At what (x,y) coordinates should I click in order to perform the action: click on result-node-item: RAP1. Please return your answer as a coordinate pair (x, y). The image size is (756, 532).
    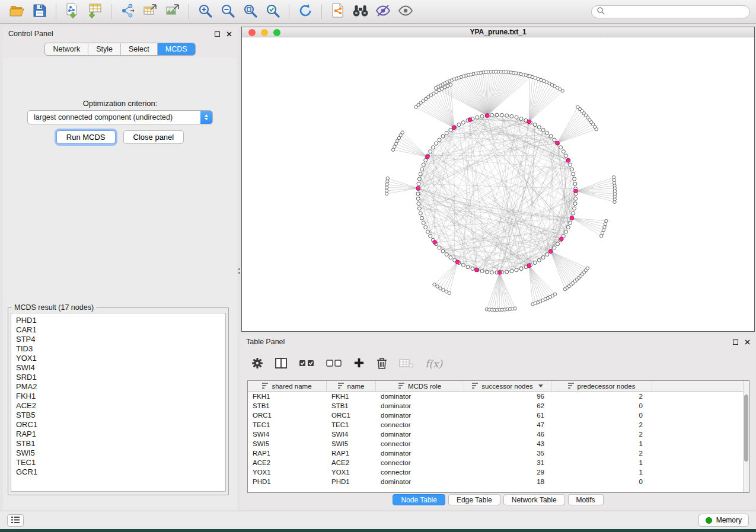
    Looking at the image, I should click on (121, 434).